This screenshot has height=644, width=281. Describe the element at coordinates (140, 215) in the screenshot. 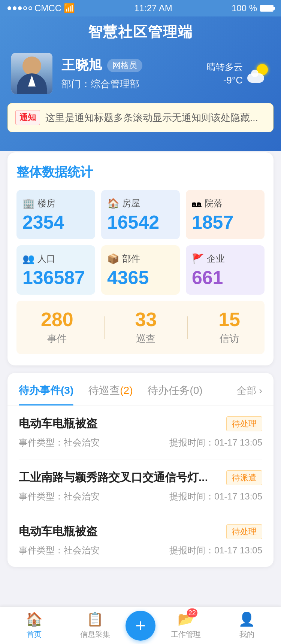

I see `stats-grid-top: 🏢 楼房 2354 🏠 房屋 16542 🏘 院落 1857` at that location.